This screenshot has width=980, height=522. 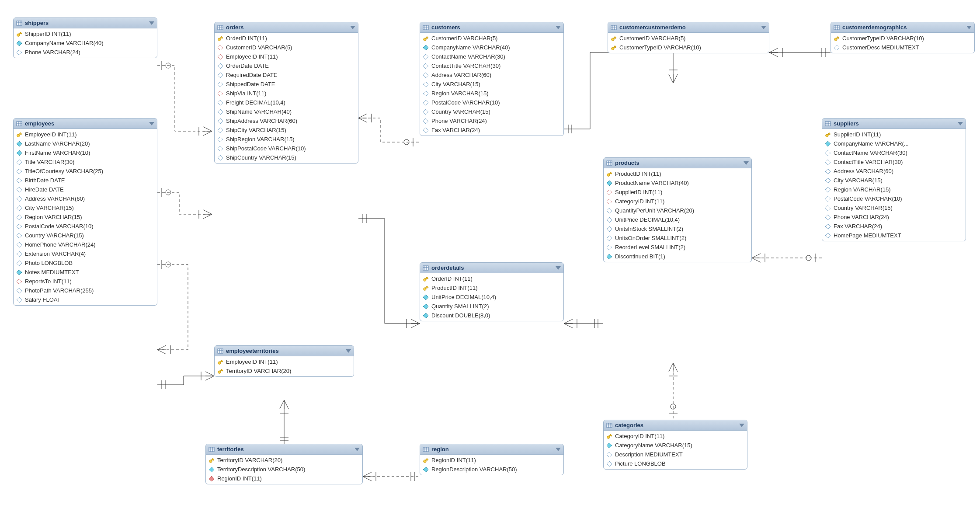 I want to click on column-employeeterritories-1: TerritoryID VARCHAR(20), so click(x=284, y=371).